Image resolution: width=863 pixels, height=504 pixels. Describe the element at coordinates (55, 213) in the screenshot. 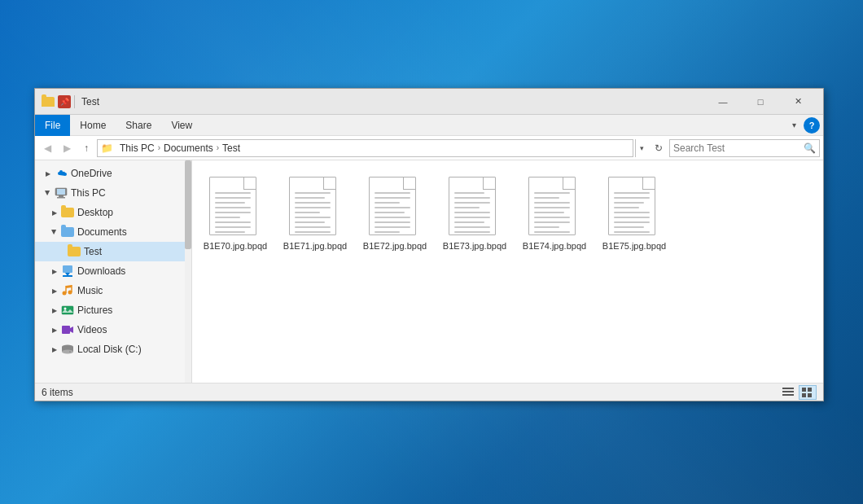

I see `desktop-expand-arrow: ▶` at that location.